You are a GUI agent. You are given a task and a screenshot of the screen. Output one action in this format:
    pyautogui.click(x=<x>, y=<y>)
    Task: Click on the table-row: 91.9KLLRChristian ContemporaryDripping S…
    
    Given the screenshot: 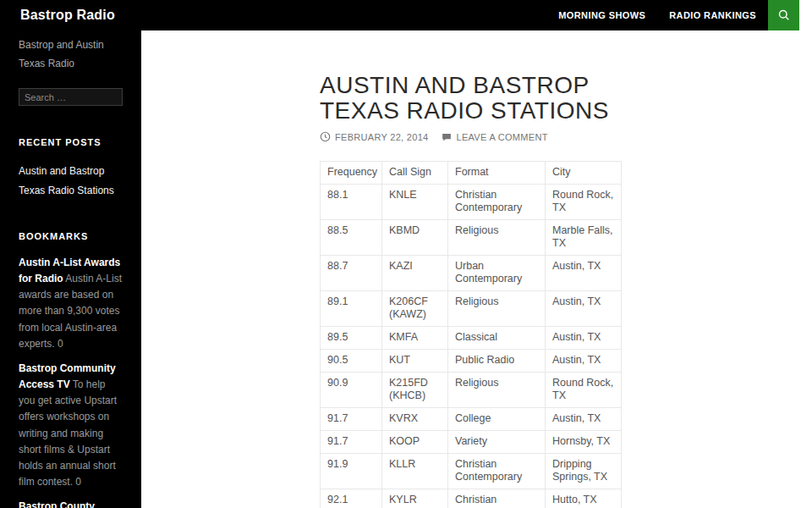 What is the action you would take?
    pyautogui.click(x=471, y=472)
    